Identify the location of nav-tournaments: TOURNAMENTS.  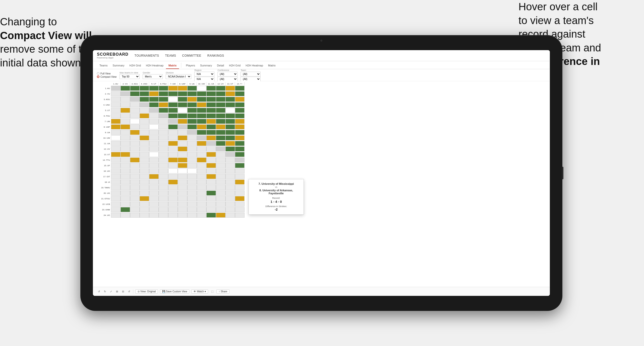
(147, 56).